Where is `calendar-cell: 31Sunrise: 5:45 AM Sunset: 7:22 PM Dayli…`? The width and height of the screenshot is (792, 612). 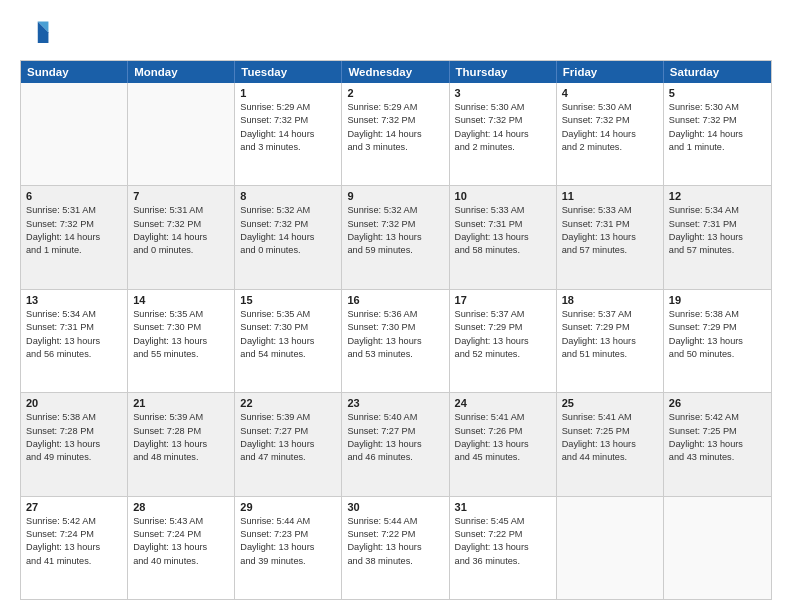 calendar-cell: 31Sunrise: 5:45 AM Sunset: 7:22 PM Dayli… is located at coordinates (504, 548).